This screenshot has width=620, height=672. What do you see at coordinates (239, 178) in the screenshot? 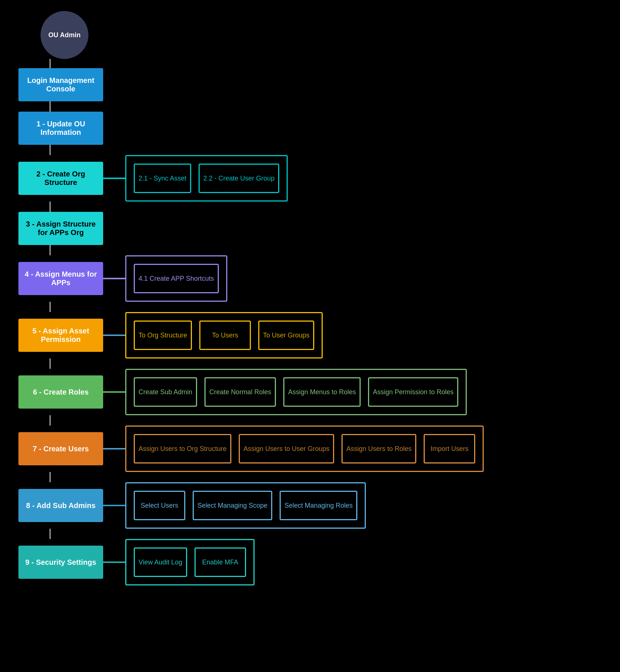
I see `sub-box-2-2: 2.2 - Create User Group` at bounding box center [239, 178].